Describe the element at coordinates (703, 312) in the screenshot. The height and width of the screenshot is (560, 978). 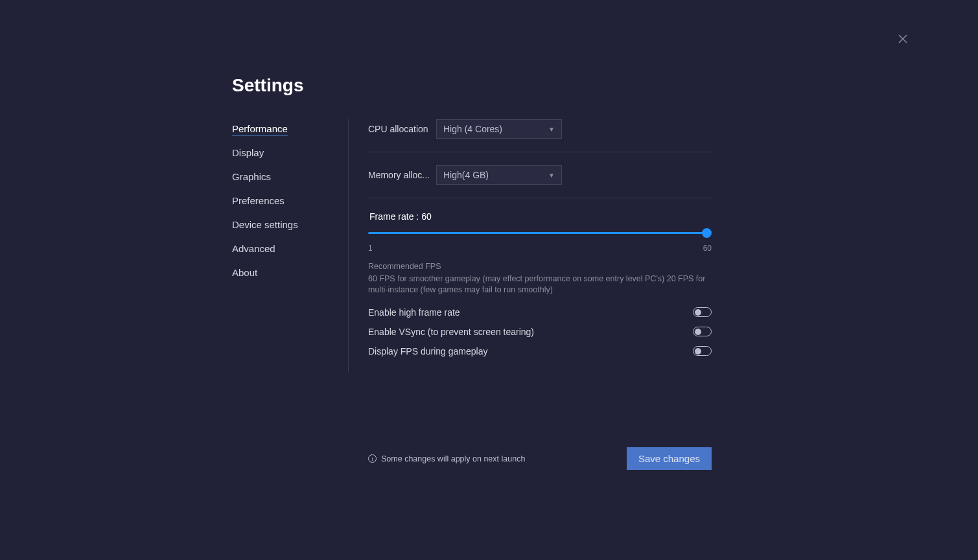
I see `toggle-high-framerate` at that location.